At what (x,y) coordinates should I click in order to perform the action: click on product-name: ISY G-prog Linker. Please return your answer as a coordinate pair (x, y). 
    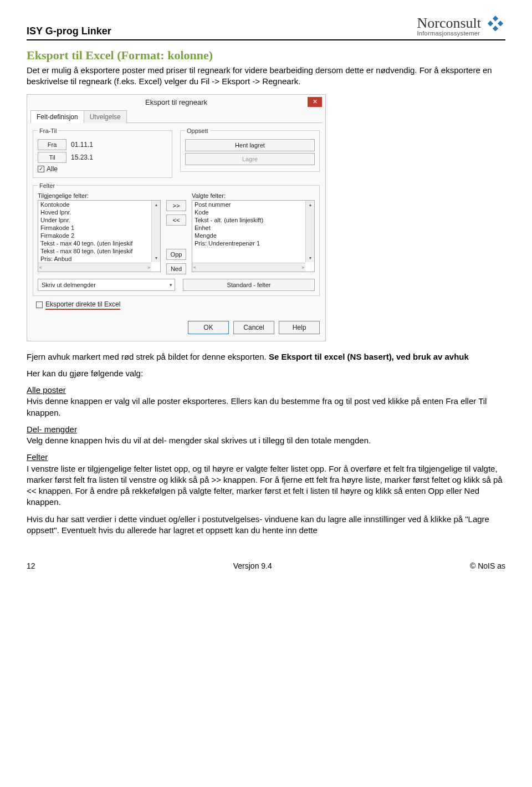
    Looking at the image, I should click on (69, 31).